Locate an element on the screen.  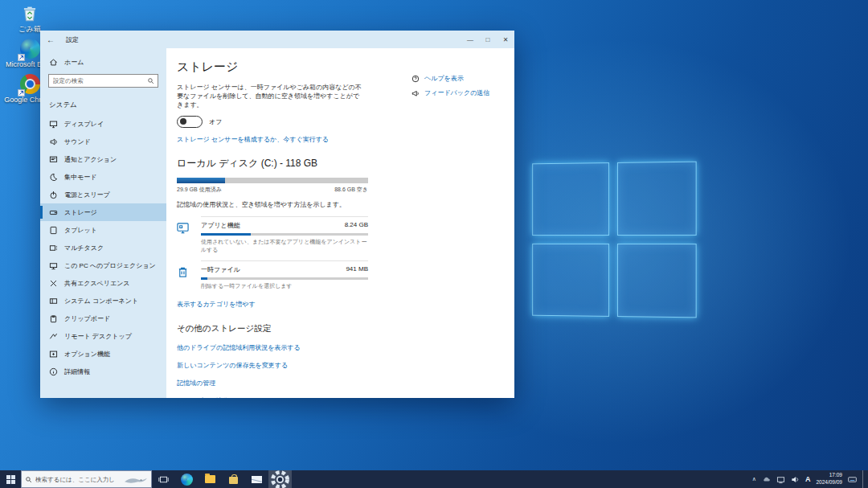
search-highlight-icon is located at coordinates (136, 481).